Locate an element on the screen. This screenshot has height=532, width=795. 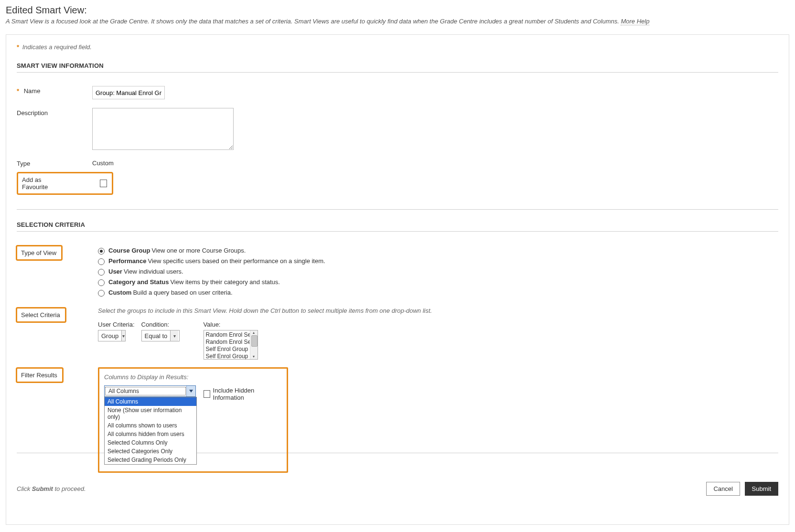
radio-text: View items by their category and status. is located at coordinates (225, 282).